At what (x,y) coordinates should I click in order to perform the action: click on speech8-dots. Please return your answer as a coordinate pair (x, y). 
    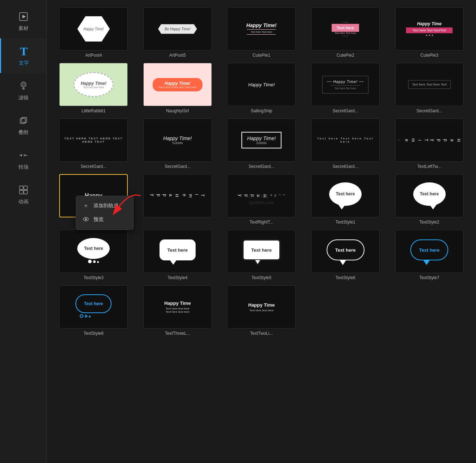
    Looking at the image, I should click on (85, 316).